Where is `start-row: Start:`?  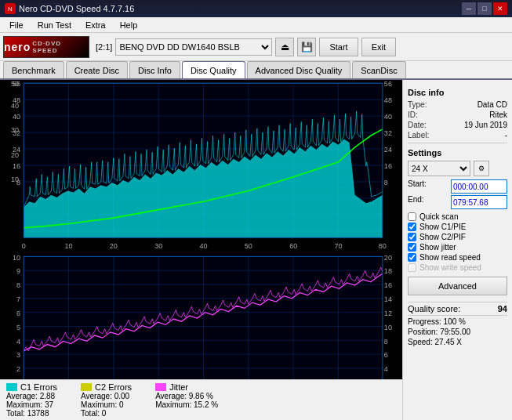 start-row: Start: is located at coordinates (458, 186).